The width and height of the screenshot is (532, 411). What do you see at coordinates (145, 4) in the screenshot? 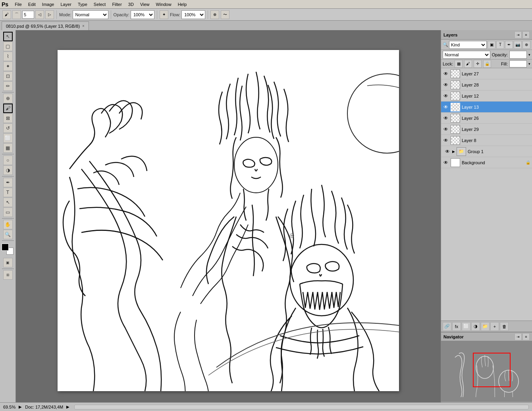
I see `menu-view: View` at bounding box center [145, 4].